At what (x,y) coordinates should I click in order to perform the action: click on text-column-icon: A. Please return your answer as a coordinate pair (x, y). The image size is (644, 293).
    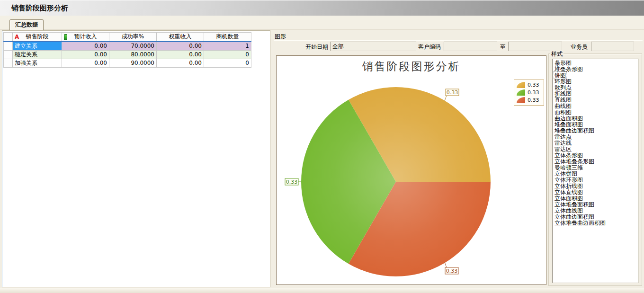
    Looking at the image, I should click on (17, 37).